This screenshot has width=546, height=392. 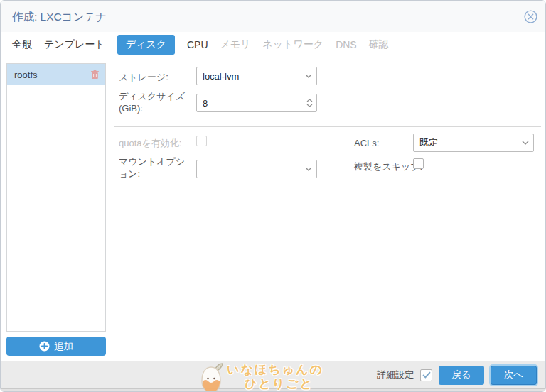 What do you see at coordinates (382, 143) in the screenshot?
I see `acls-label: ACLs:` at bounding box center [382, 143].